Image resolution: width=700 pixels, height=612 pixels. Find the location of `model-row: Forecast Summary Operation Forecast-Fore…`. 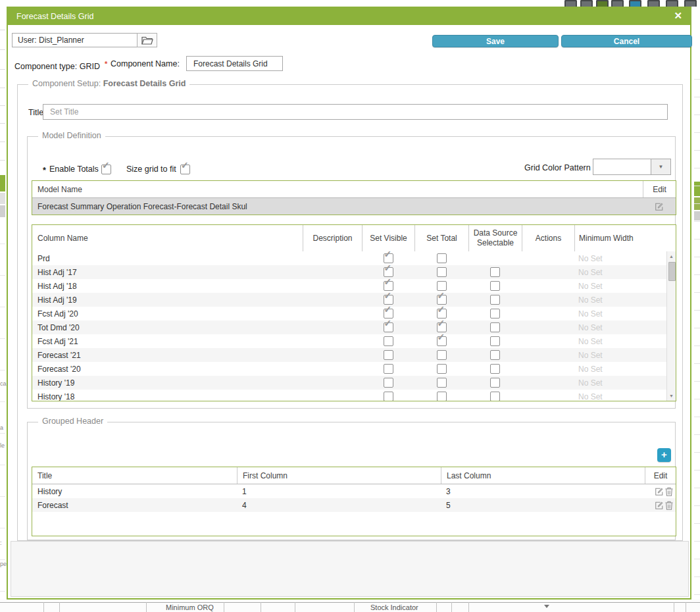

model-row: Forecast Summary Operation Forecast-Fore… is located at coordinates (354, 207).